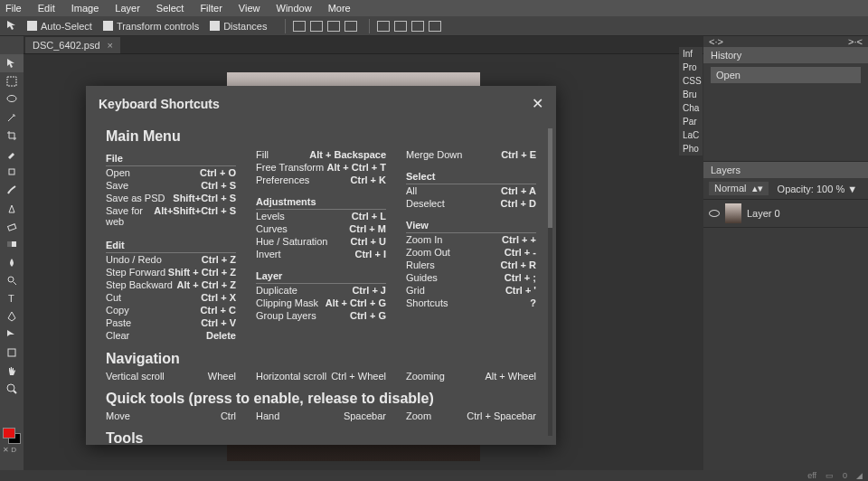 Image resolution: width=868 pixels, height=481 pixels. Describe the element at coordinates (9, 433) in the screenshot. I see `foreground-color` at that location.